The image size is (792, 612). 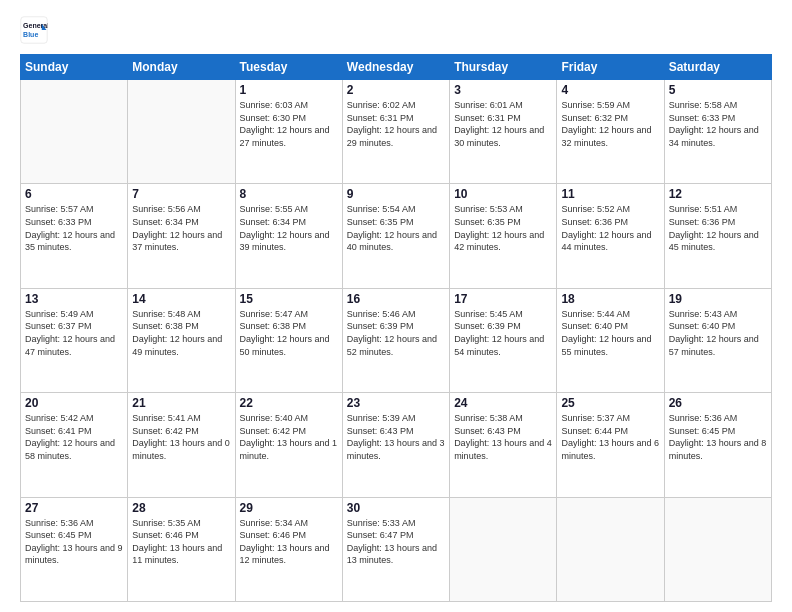 What do you see at coordinates (74, 333) in the screenshot?
I see `day-info: Sunrise: 5:49 AM Sunset: 6:37 PM Dayligh…` at bounding box center [74, 333].